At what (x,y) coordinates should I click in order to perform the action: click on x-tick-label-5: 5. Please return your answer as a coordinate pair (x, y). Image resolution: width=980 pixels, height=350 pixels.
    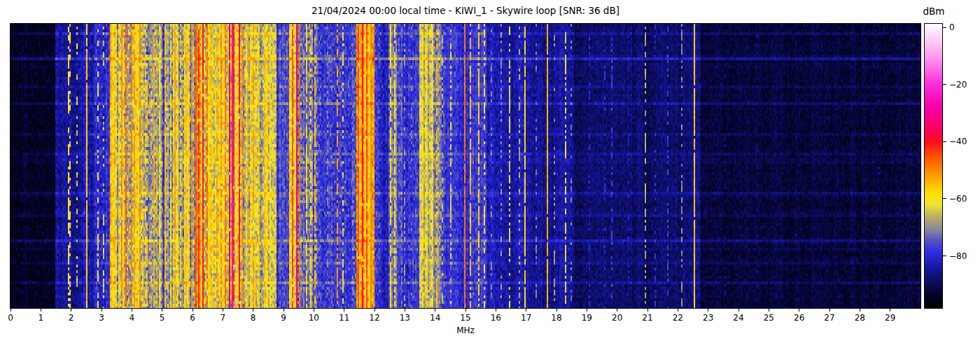
    Looking at the image, I should click on (162, 318).